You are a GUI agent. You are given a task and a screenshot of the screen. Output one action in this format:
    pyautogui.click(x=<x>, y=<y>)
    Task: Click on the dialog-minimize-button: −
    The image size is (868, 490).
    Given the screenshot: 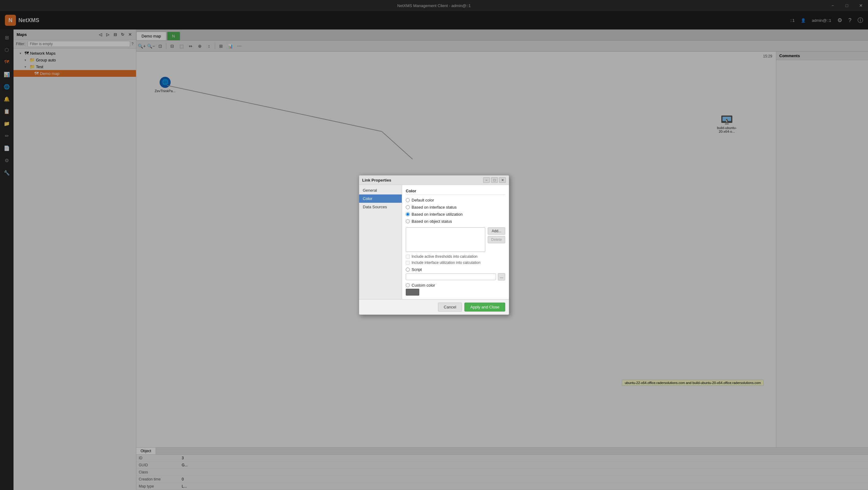 What is the action you would take?
    pyautogui.click(x=487, y=180)
    